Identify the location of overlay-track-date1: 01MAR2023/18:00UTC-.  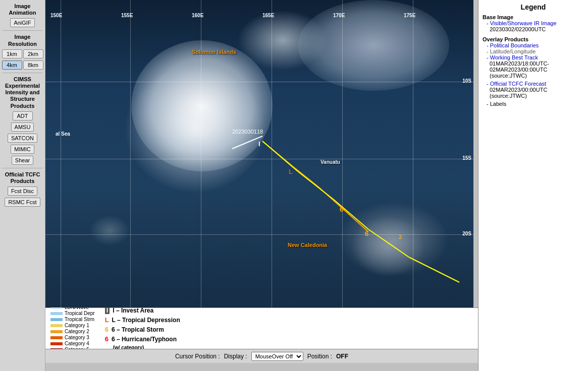
(537, 64).